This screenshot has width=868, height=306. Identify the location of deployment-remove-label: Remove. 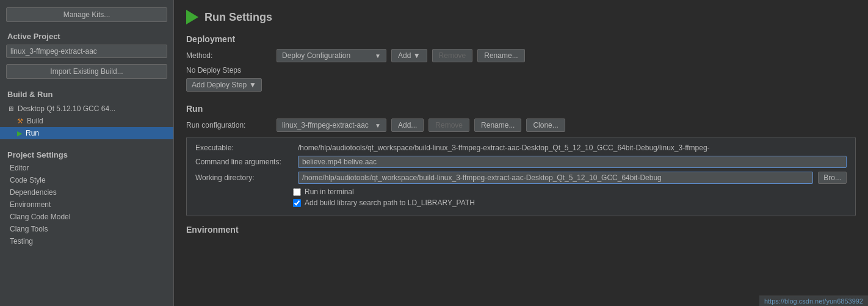
(453, 56).